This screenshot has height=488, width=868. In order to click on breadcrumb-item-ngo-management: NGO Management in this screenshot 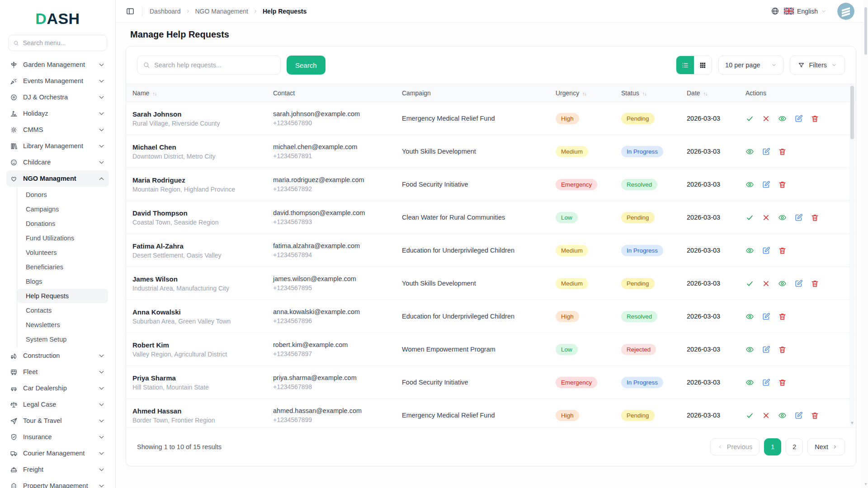, I will do `click(222, 11)`.